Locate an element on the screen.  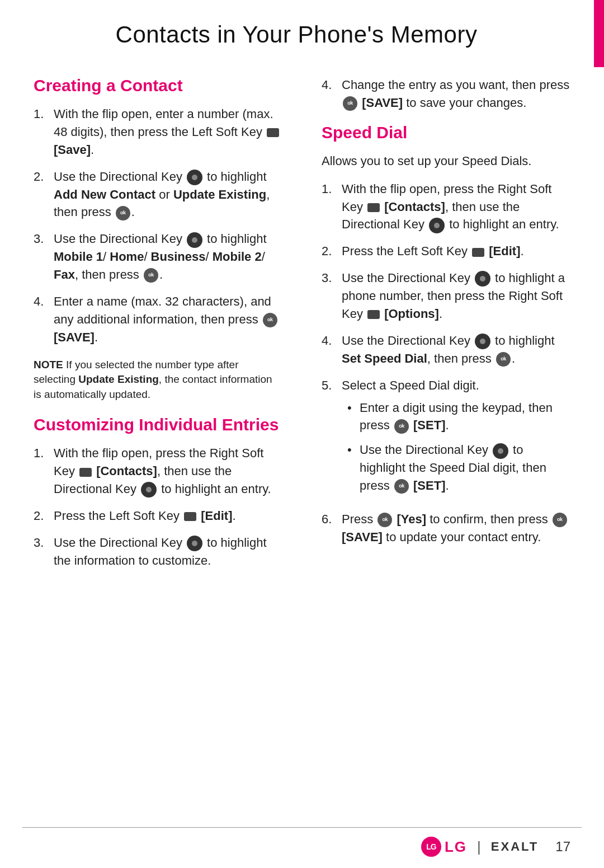
lg-logo: LG LG is located at coordinates (444, 847).